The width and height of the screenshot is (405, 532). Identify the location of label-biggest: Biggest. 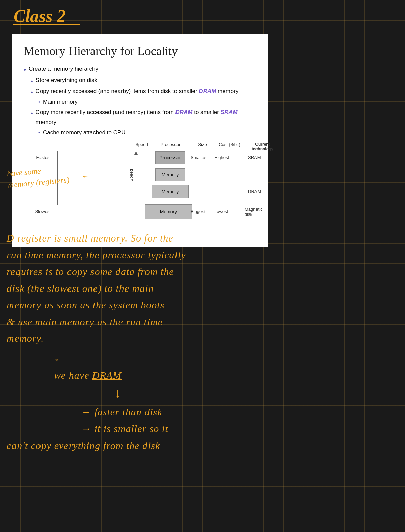
(198, 211).